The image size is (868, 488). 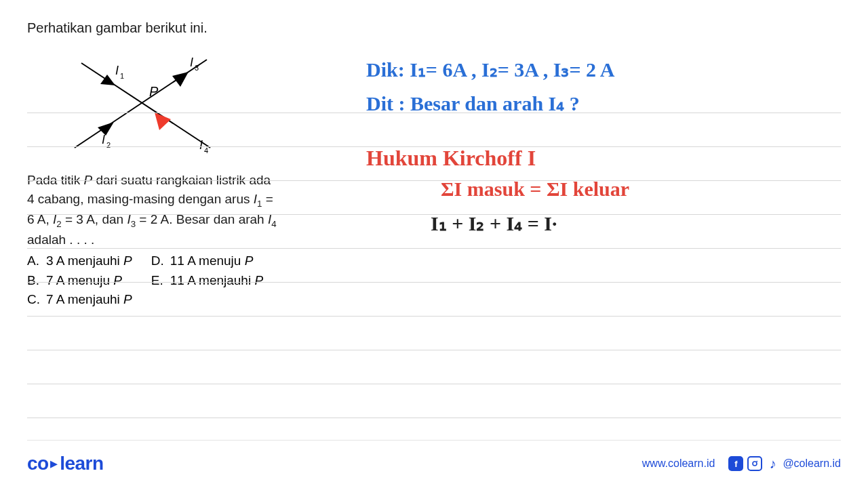 I want to click on law-title: Hukum Kirchoff I, so click(x=451, y=159).